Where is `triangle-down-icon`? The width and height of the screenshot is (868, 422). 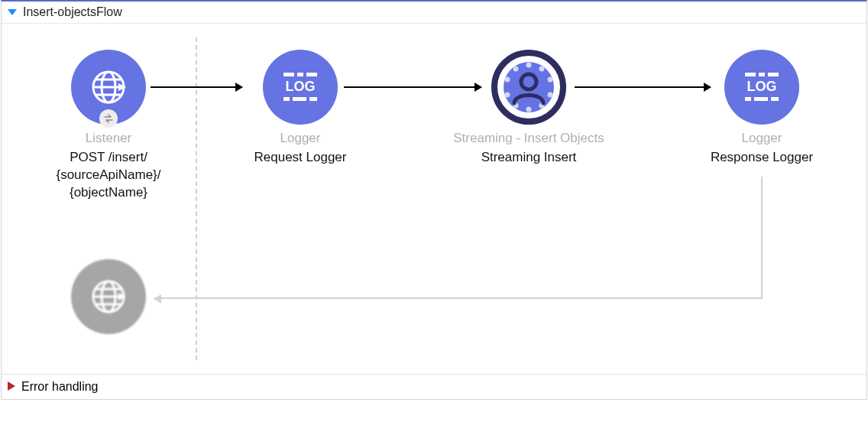
triangle-down-icon is located at coordinates (12, 12).